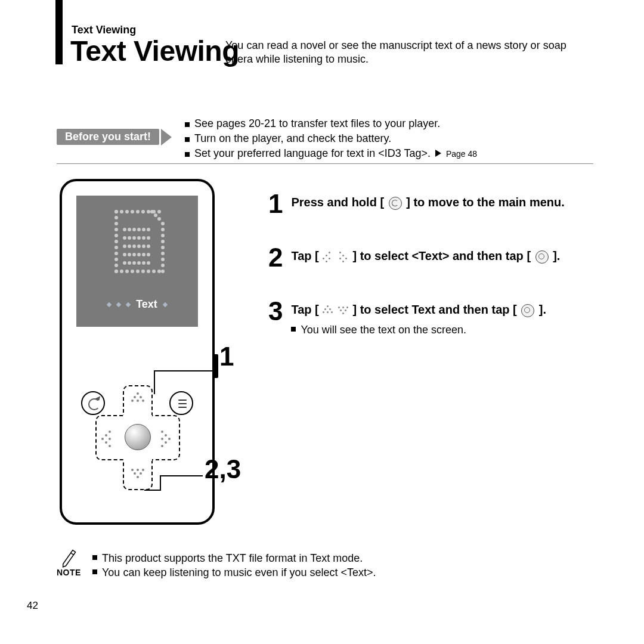 The width and height of the screenshot is (644, 644). Describe the element at coordinates (223, 469) in the screenshot. I see `callout-label-2-3: 2,3` at that location.